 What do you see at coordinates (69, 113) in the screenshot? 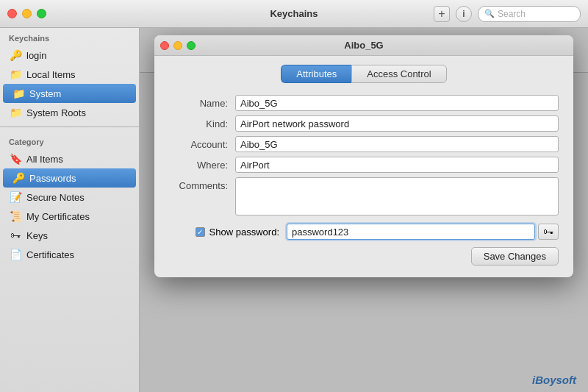
I see `sidebar-item-system-roots: 📁 System Roots` at bounding box center [69, 113].